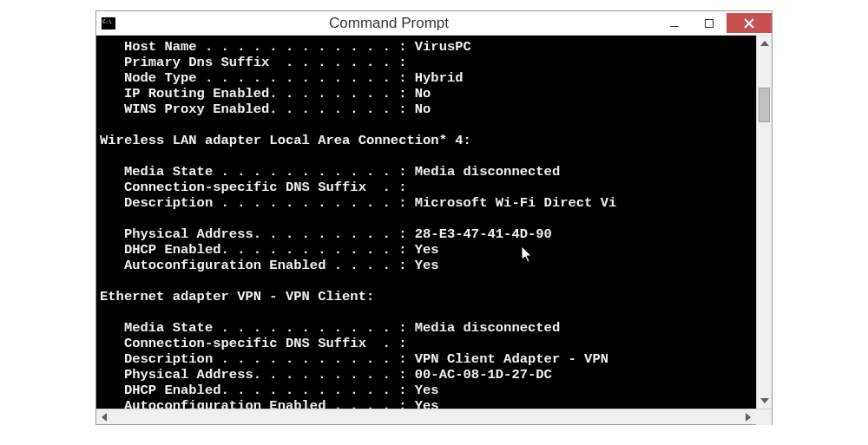  What do you see at coordinates (714, 23) in the screenshot?
I see `window-controls` at bounding box center [714, 23].